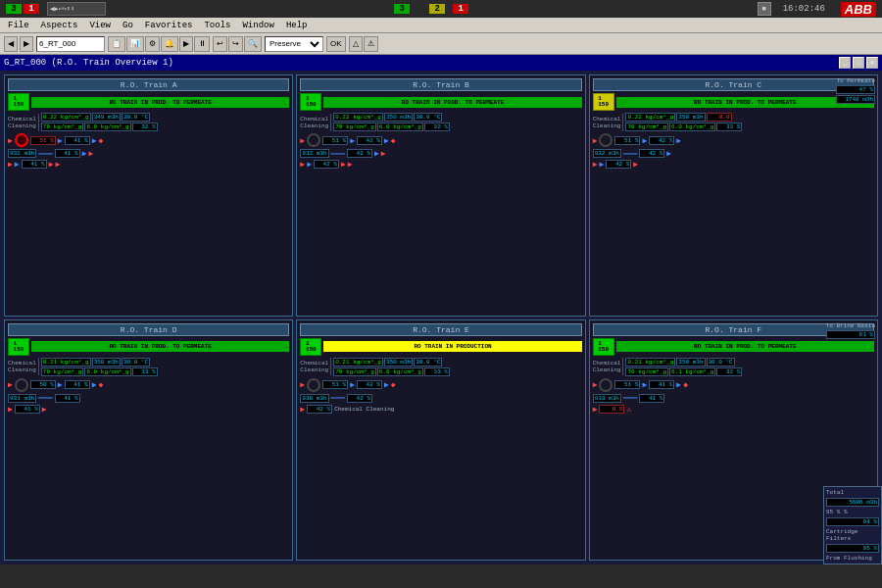 This screenshot has width=882, height=588. What do you see at coordinates (92, 153) in the screenshot?
I see `valve-A-6: ▶` at bounding box center [92, 153].